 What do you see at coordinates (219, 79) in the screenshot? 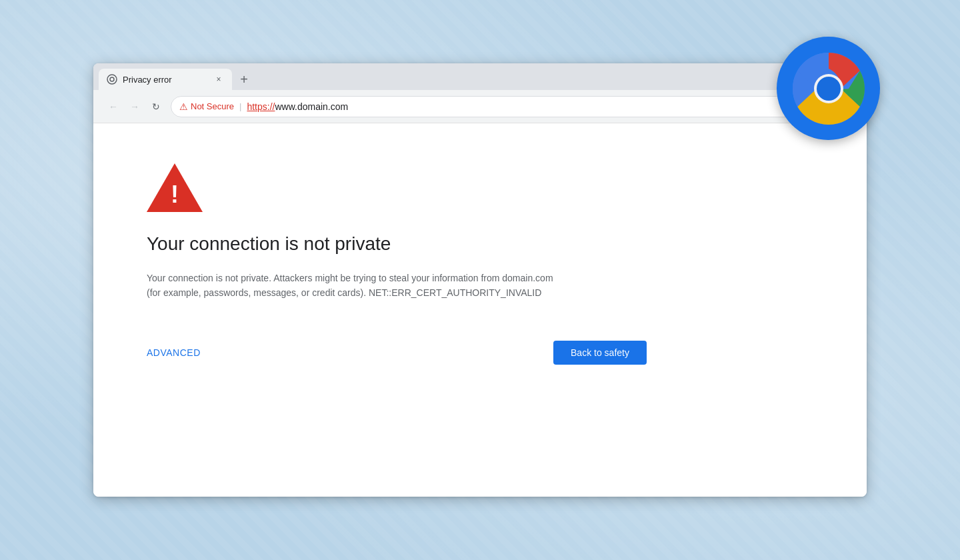
I see `tab-close-button: ×` at bounding box center [219, 79].